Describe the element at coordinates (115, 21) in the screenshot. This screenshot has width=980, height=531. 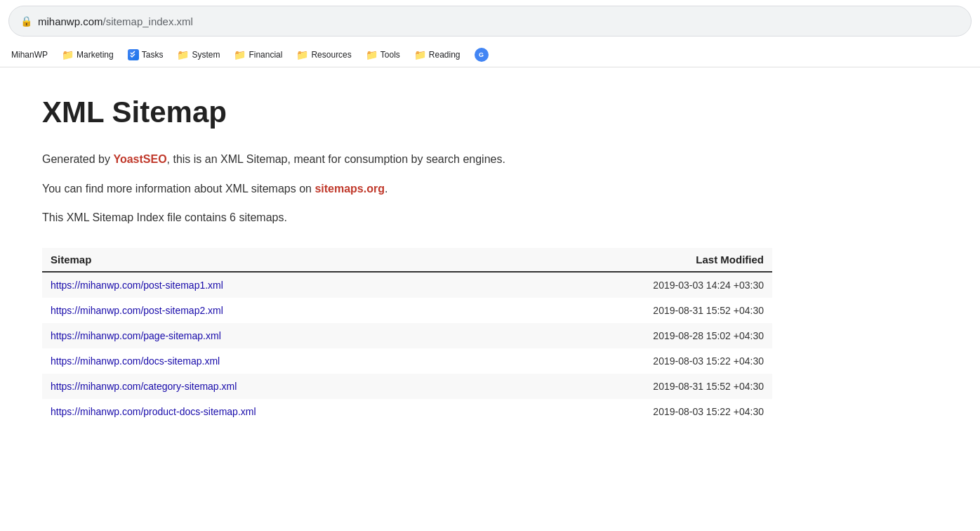
I see `url-text: mihanwp.com/sitemap_index.xml` at that location.